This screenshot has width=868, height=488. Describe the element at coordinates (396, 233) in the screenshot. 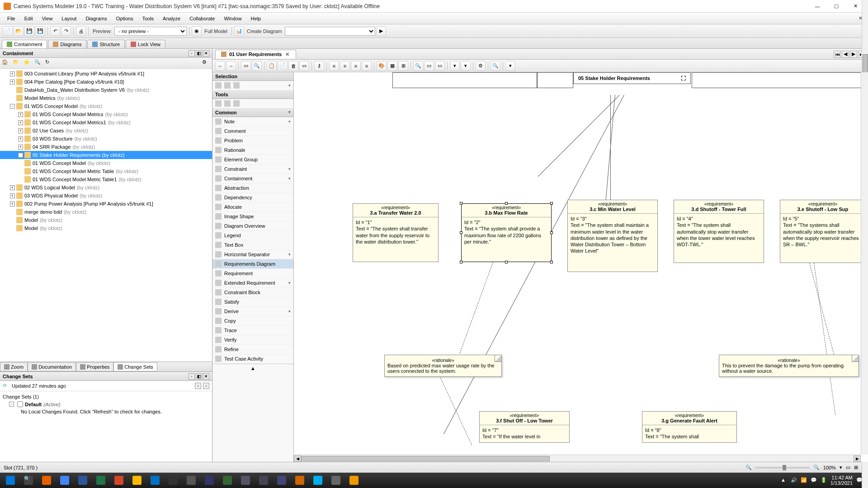

I see `requirement-box: «requirement»3.a Transfer Water 2.0Id = …` at that location.